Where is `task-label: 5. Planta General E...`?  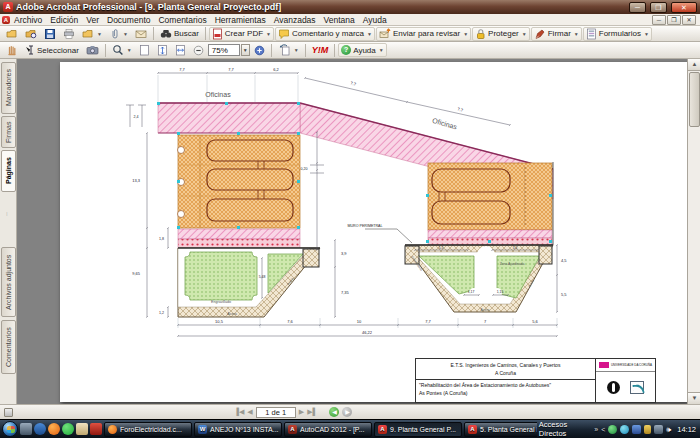
task-label: 5. Planta General E... is located at coordinates (508, 430).